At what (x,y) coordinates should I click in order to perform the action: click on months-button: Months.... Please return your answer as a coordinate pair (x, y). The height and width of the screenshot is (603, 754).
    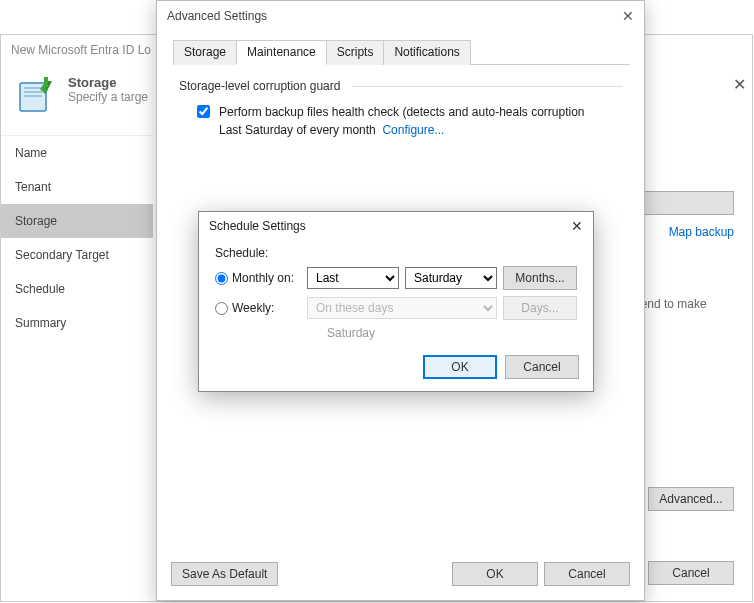
    Looking at the image, I should click on (540, 278).